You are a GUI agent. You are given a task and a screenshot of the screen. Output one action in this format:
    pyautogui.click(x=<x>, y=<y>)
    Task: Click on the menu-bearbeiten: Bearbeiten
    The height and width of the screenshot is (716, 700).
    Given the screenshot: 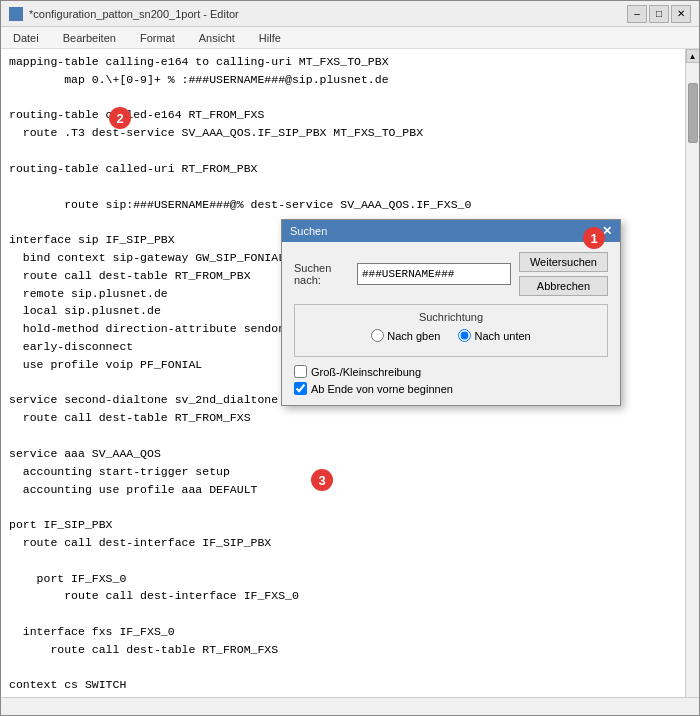 What is the action you would take?
    pyautogui.click(x=90, y=38)
    